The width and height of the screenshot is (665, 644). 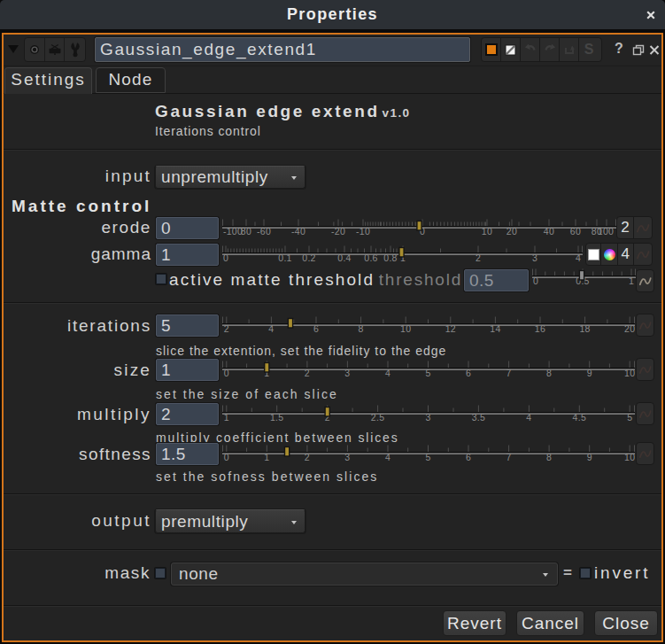 What do you see at coordinates (285, 258) in the screenshot?
I see `svg-text: 0.1` at bounding box center [285, 258].